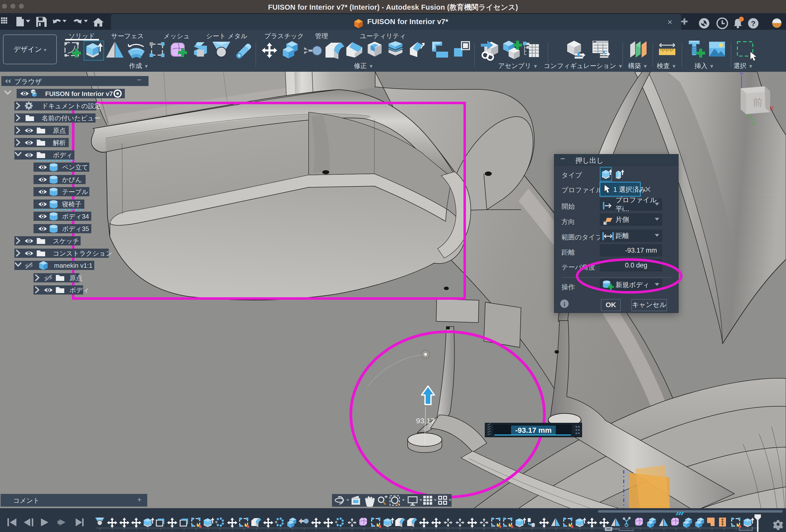 The height and width of the screenshot is (532, 786). What do you see at coordinates (742, 74) in the screenshot?
I see `svg-text: Z` at bounding box center [742, 74].